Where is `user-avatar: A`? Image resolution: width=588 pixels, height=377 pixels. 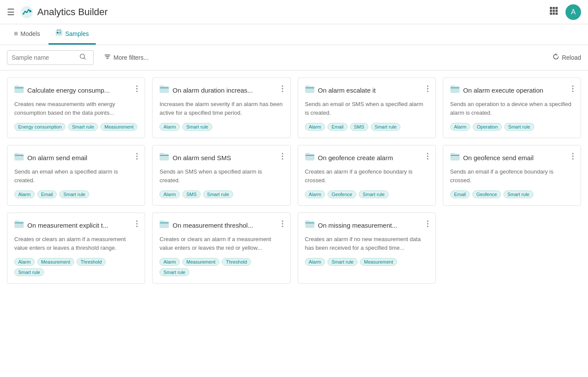
user-avatar: A is located at coordinates (573, 12).